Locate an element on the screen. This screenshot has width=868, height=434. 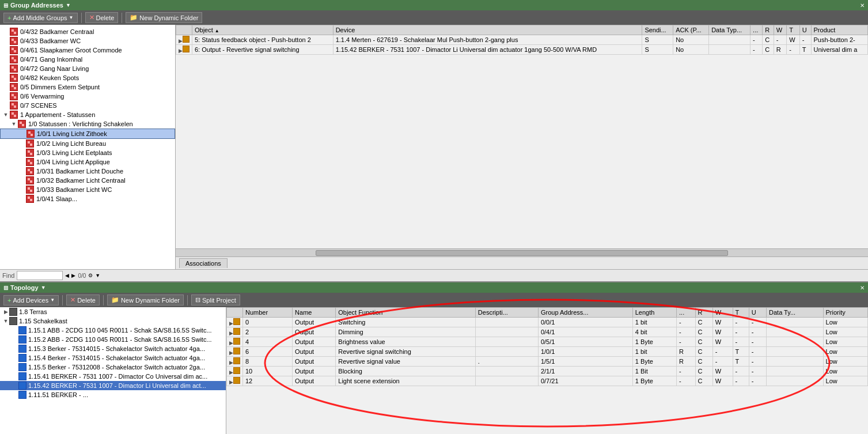
bcol-number: Number is located at coordinates (268, 312).